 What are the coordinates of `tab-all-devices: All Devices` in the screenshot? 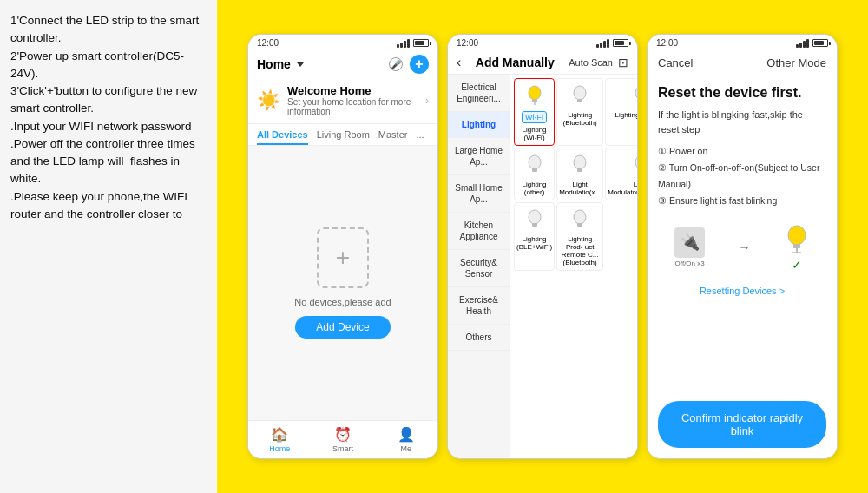 It's located at (283, 137).